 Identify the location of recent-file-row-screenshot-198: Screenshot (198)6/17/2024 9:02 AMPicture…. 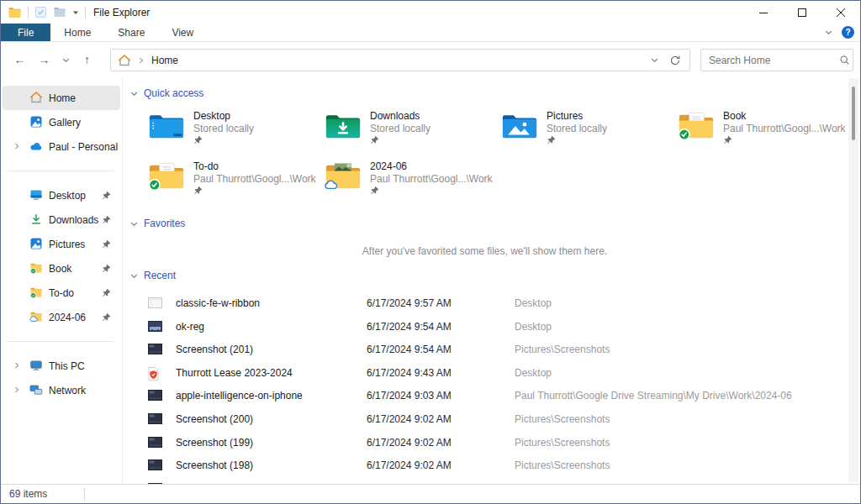
(484, 465).